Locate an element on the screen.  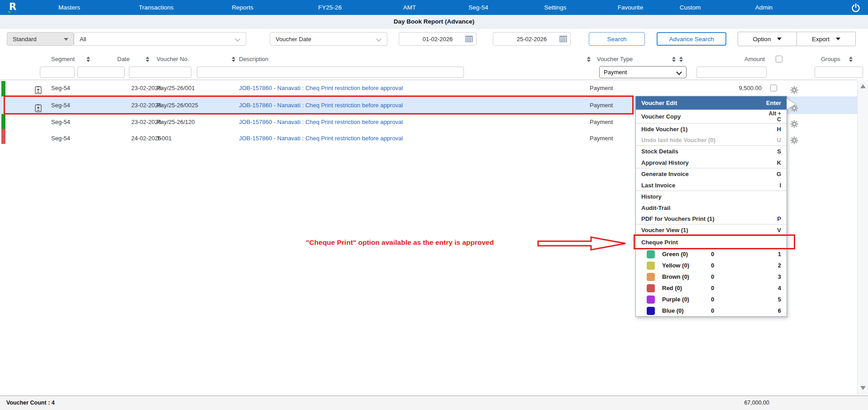
menu-item-shortcut: S is located at coordinates (779, 151).